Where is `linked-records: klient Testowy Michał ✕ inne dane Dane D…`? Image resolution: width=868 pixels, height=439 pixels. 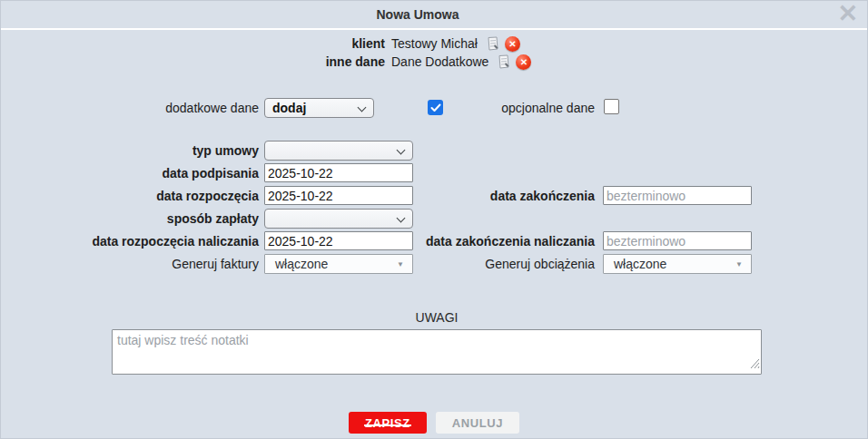 linked-records: klient Testowy Michał ✕ inne dane Dane D… is located at coordinates (434, 53).